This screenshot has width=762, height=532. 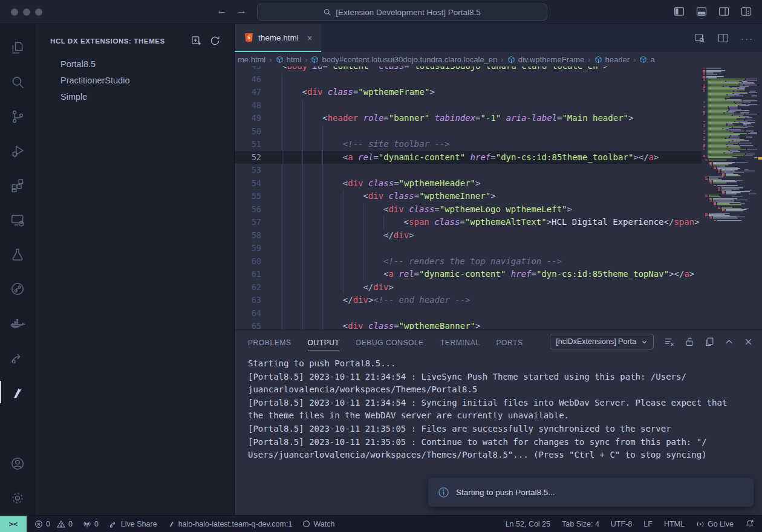 What do you see at coordinates (252, 59) in the screenshot?
I see `breadcrumb-item: me.html` at bounding box center [252, 59].